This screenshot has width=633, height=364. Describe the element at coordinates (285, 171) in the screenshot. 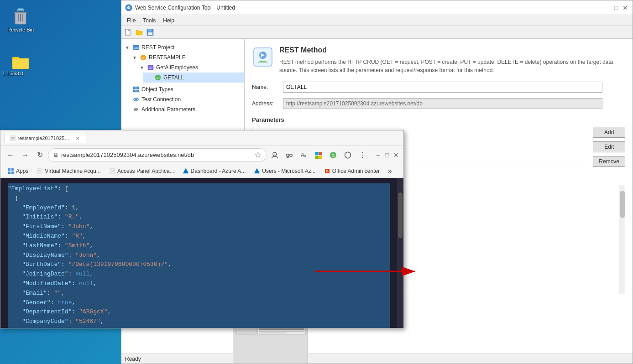

I see `bookmark-users: Users - Microsoft Az...` at that location.